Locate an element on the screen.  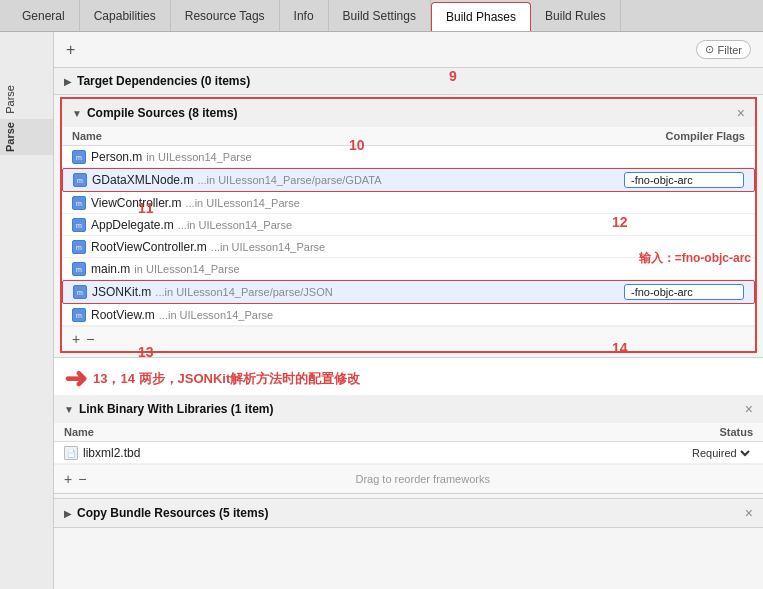
link-file-name-0: libxml2.tbd is located at coordinates (112, 453).